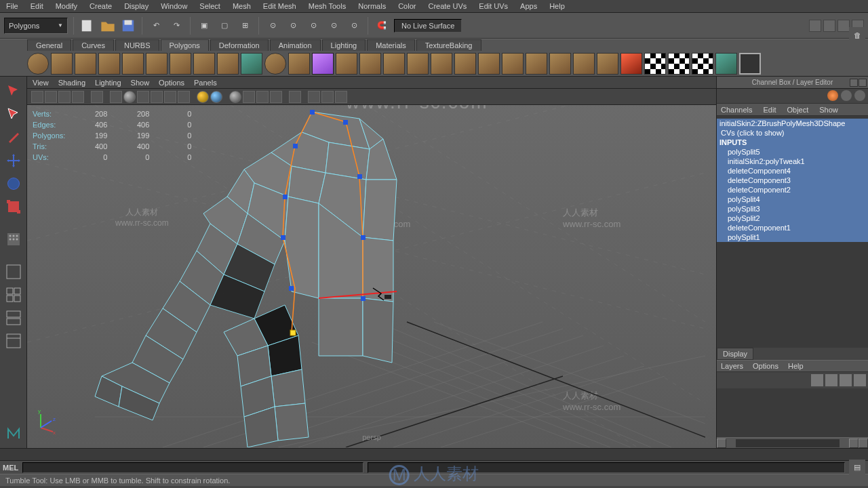 The width and height of the screenshot is (868, 488). I want to click on layout-outliner-icon, so click(14, 341).